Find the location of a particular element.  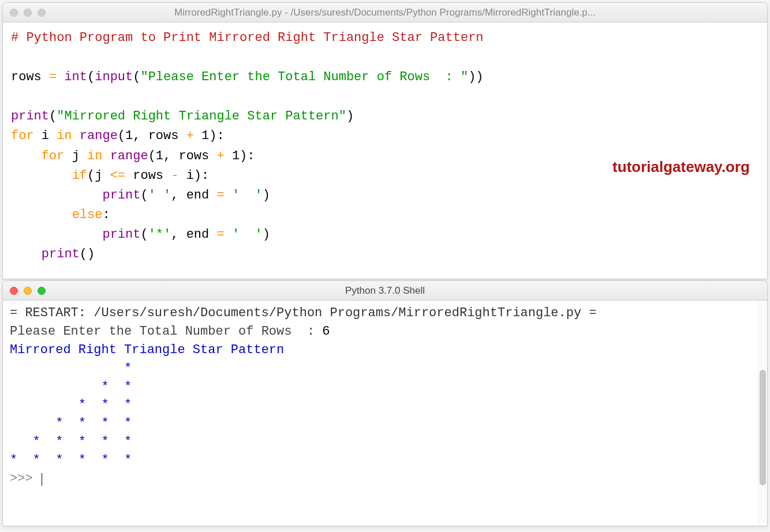

shell-title: Python 3.7.0 Shell is located at coordinates (385, 291).